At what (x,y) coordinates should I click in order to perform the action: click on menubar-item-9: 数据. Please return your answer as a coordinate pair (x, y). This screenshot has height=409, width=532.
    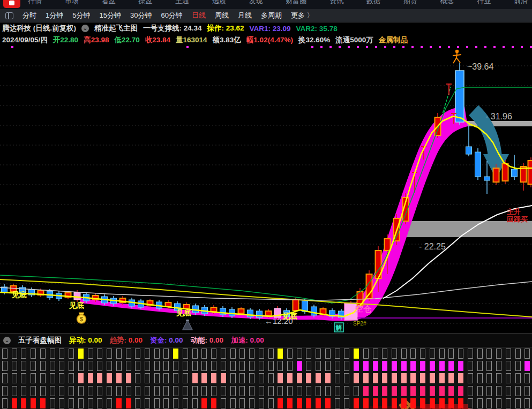
    Looking at the image, I should click on (373, 3).